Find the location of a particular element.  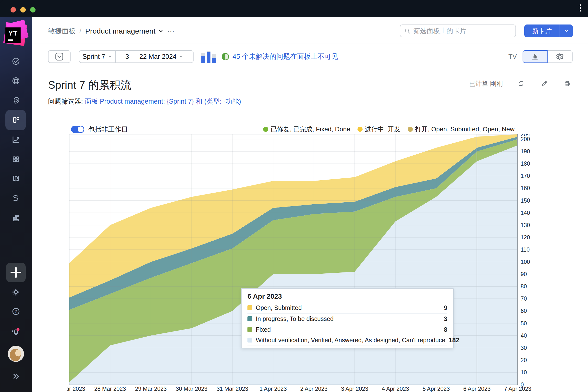

y-tick-label: 100 is located at coordinates (525, 262).